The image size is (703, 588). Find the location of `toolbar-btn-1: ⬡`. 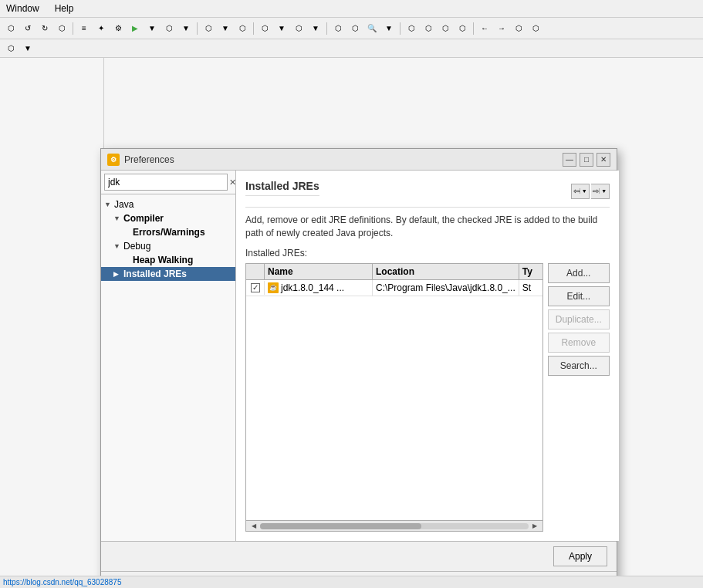

toolbar-btn-1: ⬡ is located at coordinates (11, 29).